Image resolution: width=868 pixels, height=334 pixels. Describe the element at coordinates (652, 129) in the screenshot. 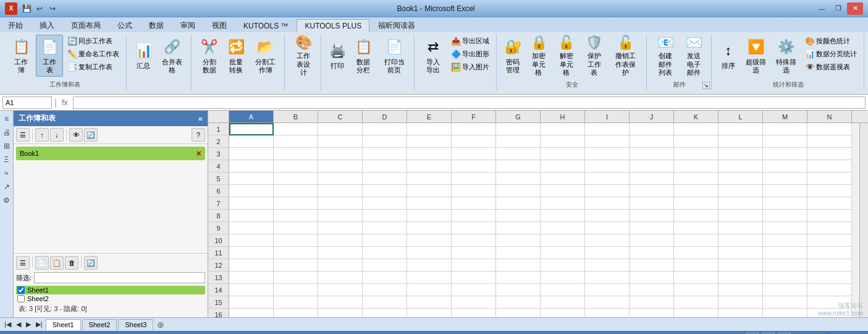

I see `cell-J1` at that location.